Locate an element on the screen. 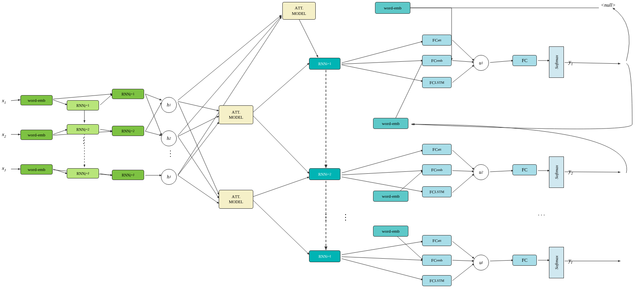 The width and height of the screenshot is (644, 307). dots-rnn-i: ⋮ is located at coordinates (326, 217).